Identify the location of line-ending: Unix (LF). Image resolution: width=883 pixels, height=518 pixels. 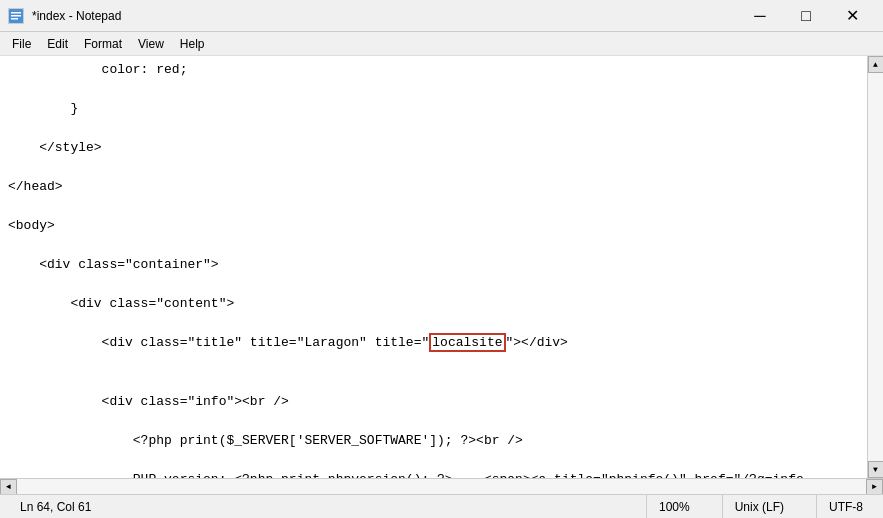
(759, 506).